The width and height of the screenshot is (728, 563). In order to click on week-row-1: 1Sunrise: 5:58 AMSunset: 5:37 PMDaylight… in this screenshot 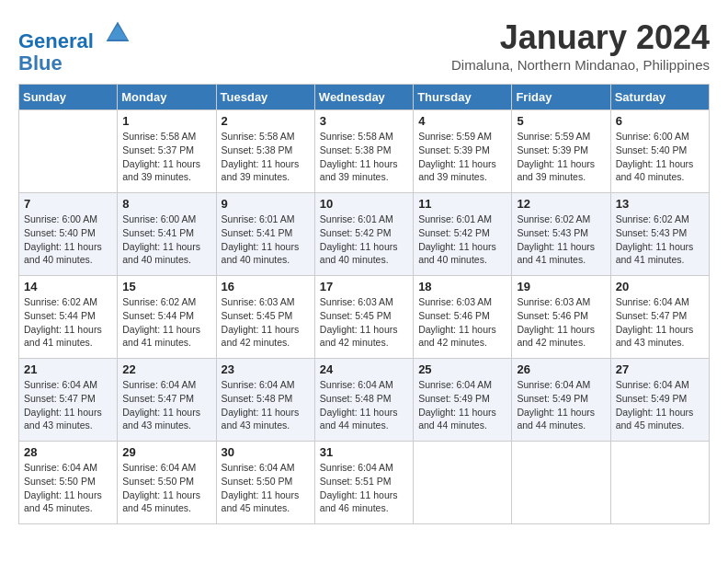, I will do `click(364, 152)`.